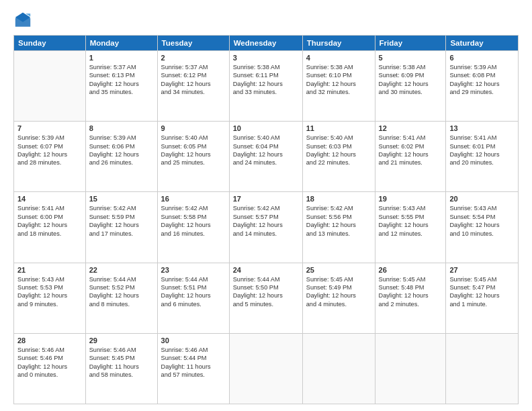 The height and width of the screenshot is (411, 532). Describe the element at coordinates (339, 128) in the screenshot. I see `day-number: 11` at that location.